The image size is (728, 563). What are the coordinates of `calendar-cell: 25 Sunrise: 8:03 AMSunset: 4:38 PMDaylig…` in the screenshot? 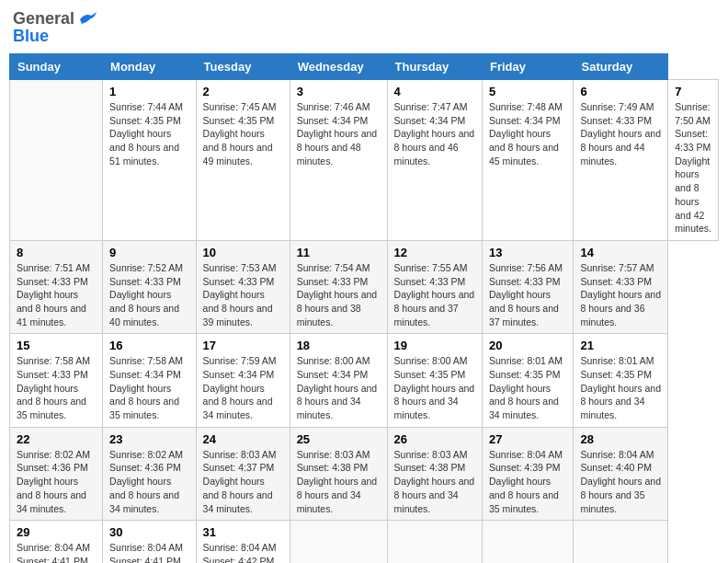 It's located at (338, 473).